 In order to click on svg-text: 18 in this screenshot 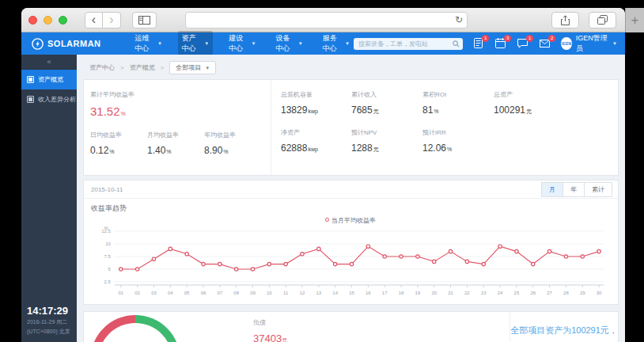, I will do `click(402, 293)`.